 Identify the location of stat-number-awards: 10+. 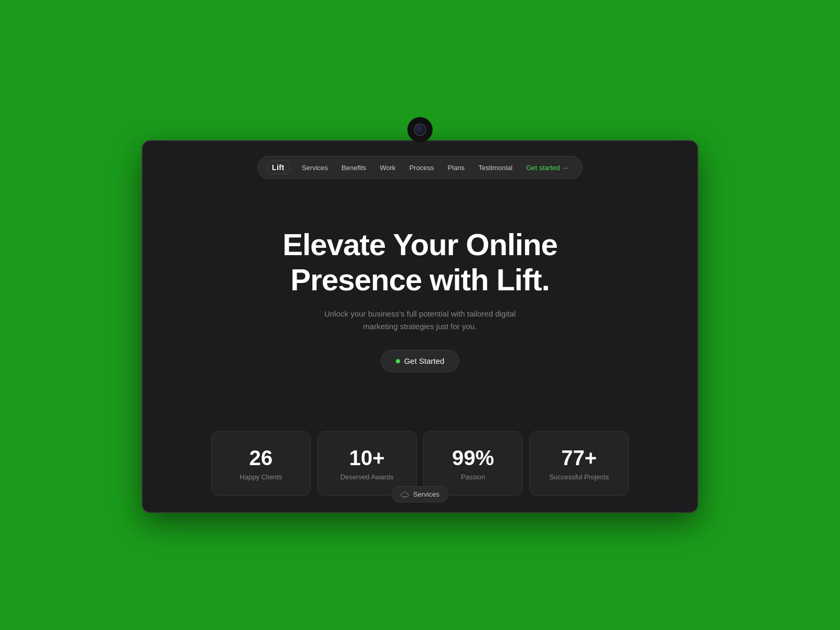
(367, 458).